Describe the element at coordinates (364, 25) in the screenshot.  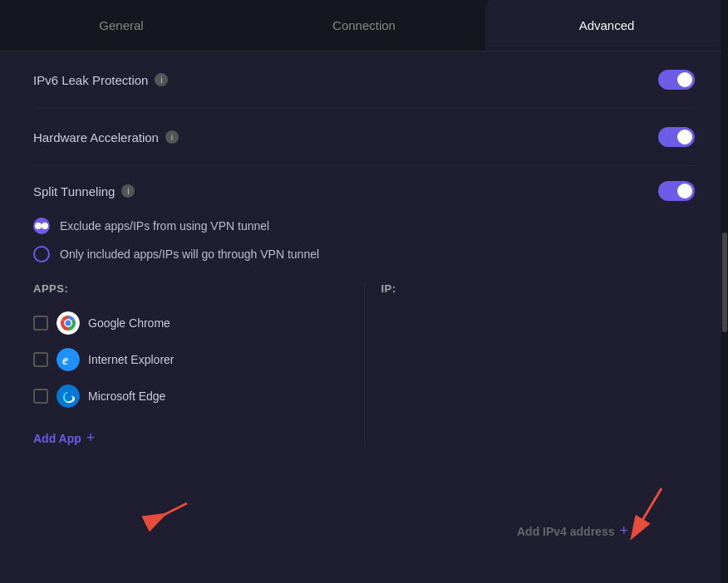
I see `tab-connection: Connection` at that location.